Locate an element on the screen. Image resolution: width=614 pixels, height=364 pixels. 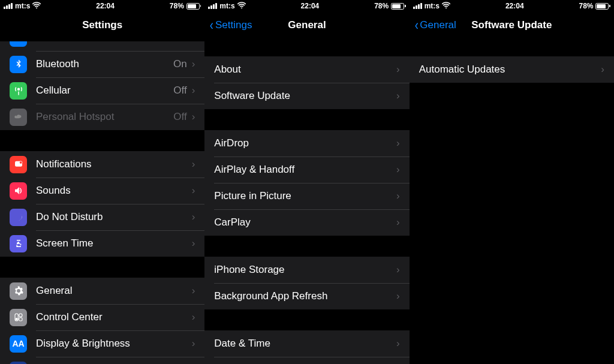
row-cellular: Cellular Off › is located at coordinates (102, 91).